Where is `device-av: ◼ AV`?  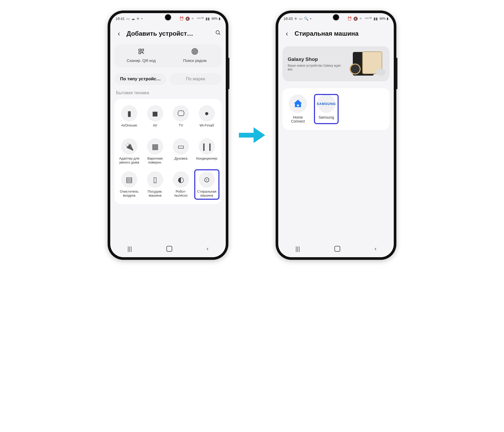 device-av: ◼ AV is located at coordinates (155, 118).